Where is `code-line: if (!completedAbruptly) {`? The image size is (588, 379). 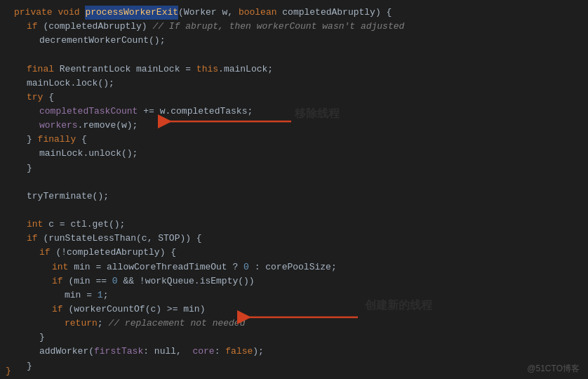
code-line: if (!completedAbruptly) { is located at coordinates (294, 253).